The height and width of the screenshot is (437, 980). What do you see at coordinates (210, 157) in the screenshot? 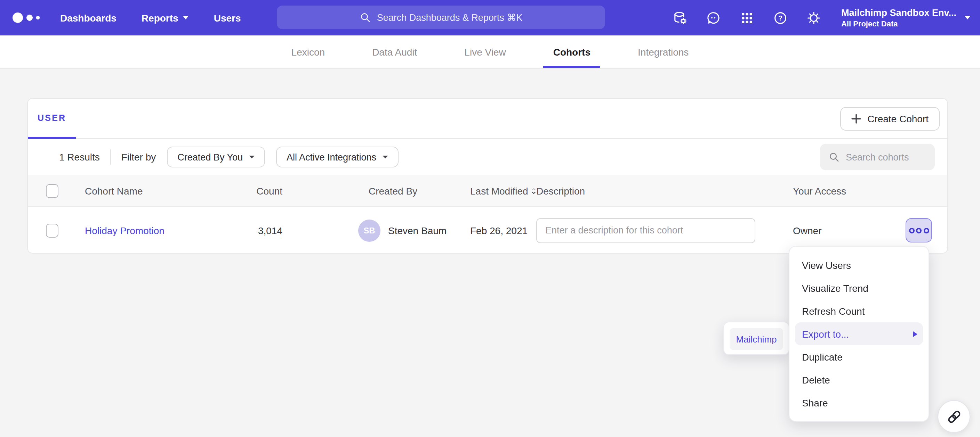
I see `created-by-filter-value: Created By You` at bounding box center [210, 157].